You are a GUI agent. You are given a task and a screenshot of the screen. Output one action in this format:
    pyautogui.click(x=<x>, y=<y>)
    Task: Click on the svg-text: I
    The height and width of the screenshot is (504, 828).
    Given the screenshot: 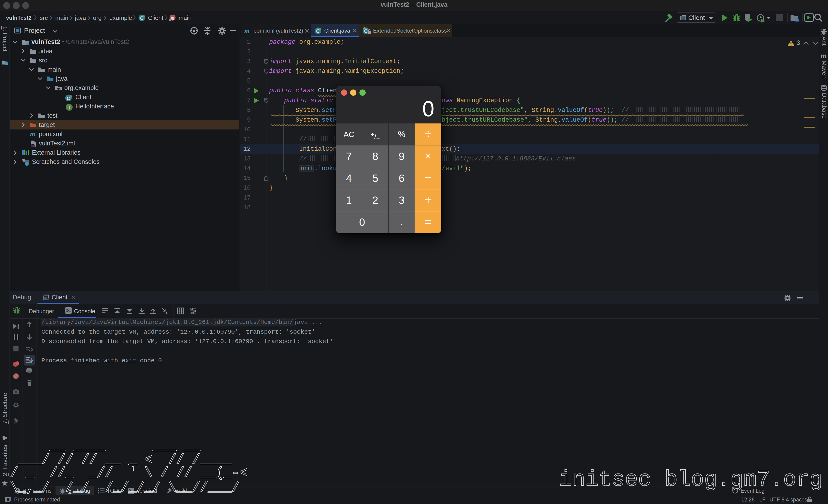 What is the action you would take?
    pyautogui.click(x=69, y=108)
    